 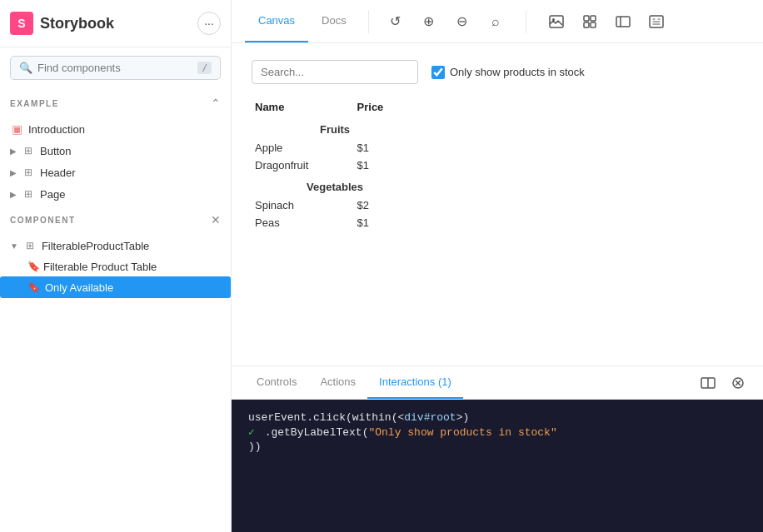 I want to click on category-fruits: Fruits, so click(x=335, y=128).